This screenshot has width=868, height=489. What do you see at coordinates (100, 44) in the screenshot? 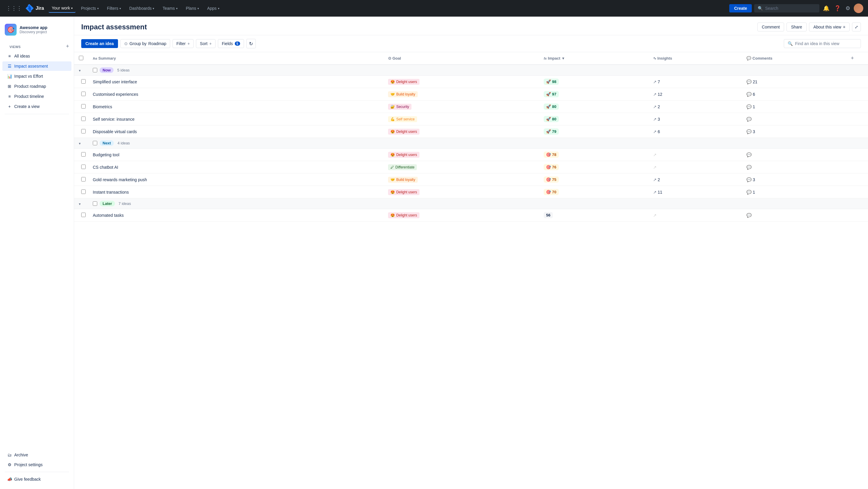
I see `create-idea-button: Create an idea` at bounding box center [100, 44].